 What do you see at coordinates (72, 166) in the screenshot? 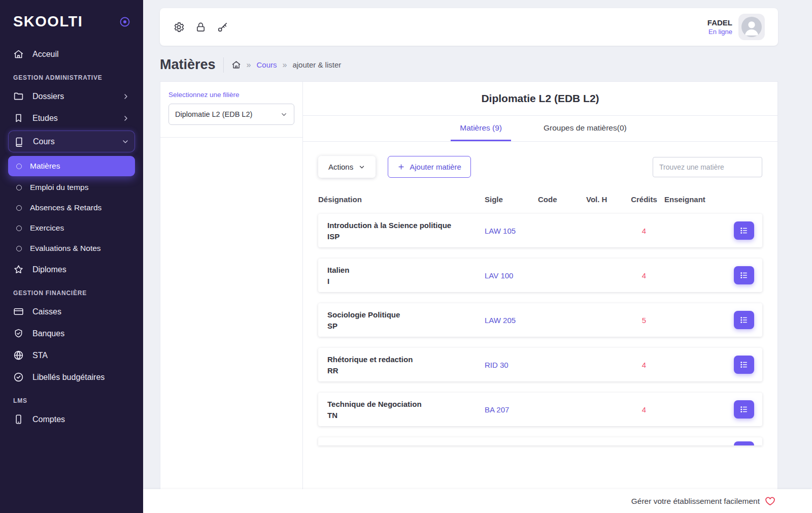
I see `sidebar-subitem-matieres: Matières` at bounding box center [72, 166].